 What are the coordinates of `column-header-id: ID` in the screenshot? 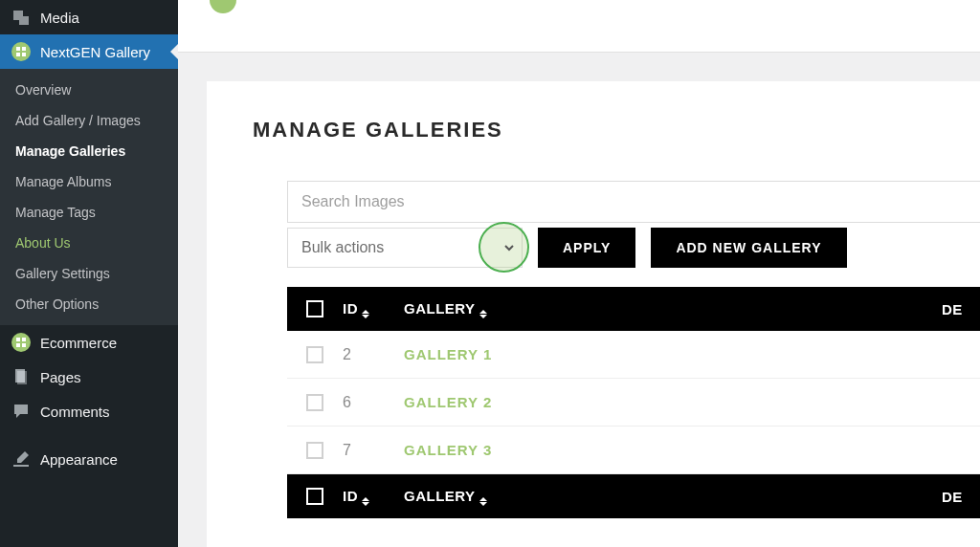 It's located at (373, 310).